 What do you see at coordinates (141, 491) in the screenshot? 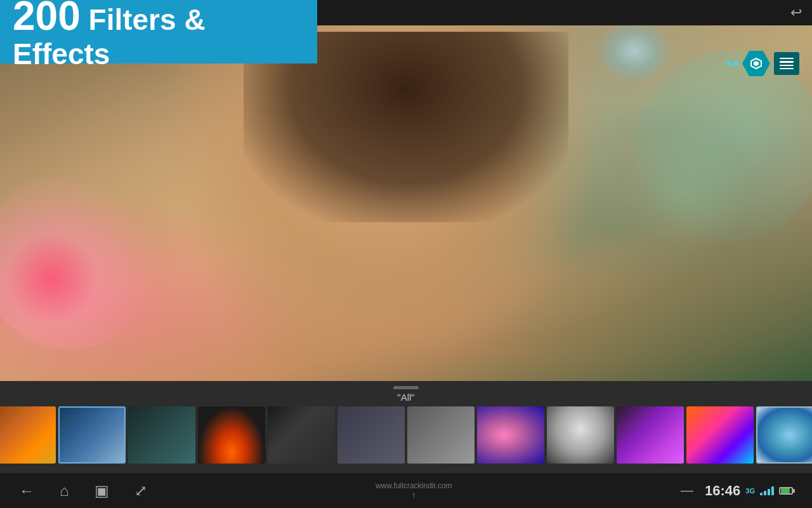
I see `fullscreen-button: ⤢` at bounding box center [141, 491].